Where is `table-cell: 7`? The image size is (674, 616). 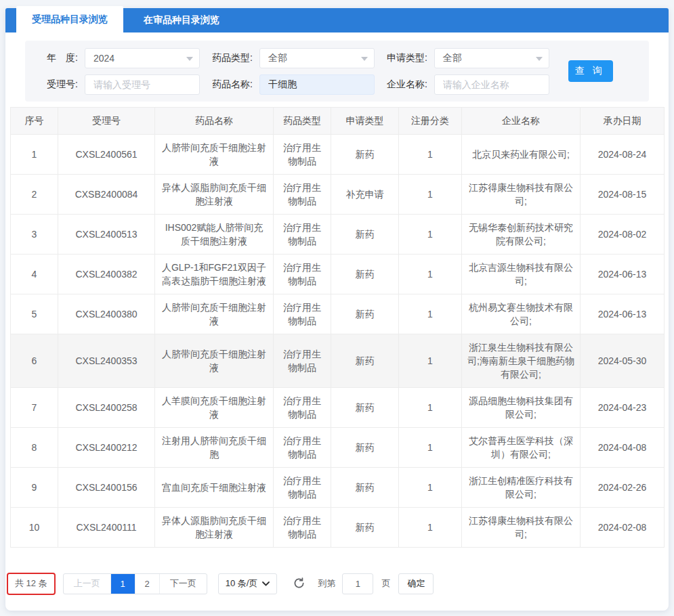
table-cell: 7 is located at coordinates (35, 408).